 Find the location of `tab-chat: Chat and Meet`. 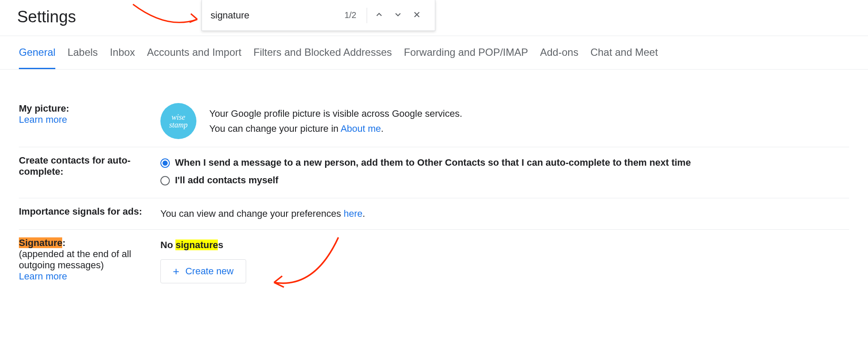

tab-chat: Chat and Meet is located at coordinates (624, 53).